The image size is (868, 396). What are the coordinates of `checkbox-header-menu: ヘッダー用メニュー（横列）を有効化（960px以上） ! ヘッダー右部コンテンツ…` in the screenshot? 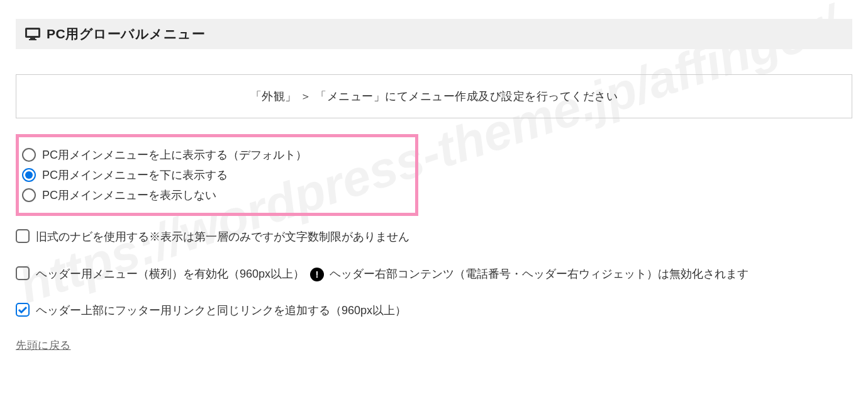 It's located at (434, 274).